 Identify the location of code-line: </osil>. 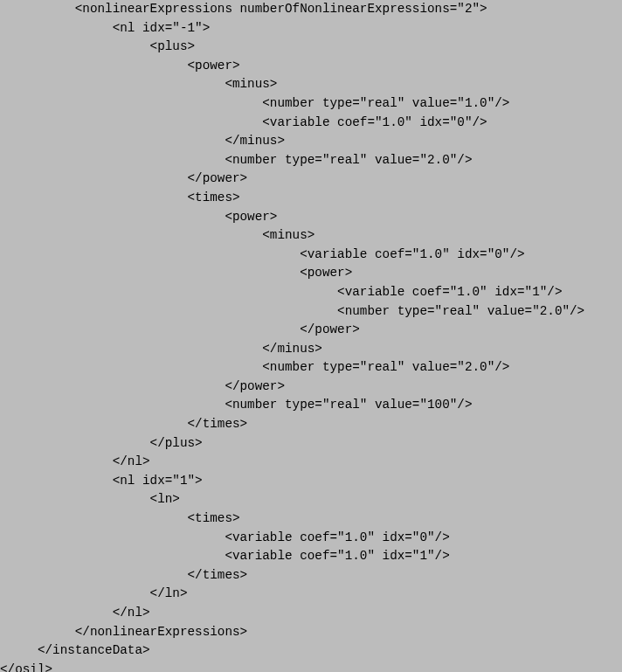
(26, 668).